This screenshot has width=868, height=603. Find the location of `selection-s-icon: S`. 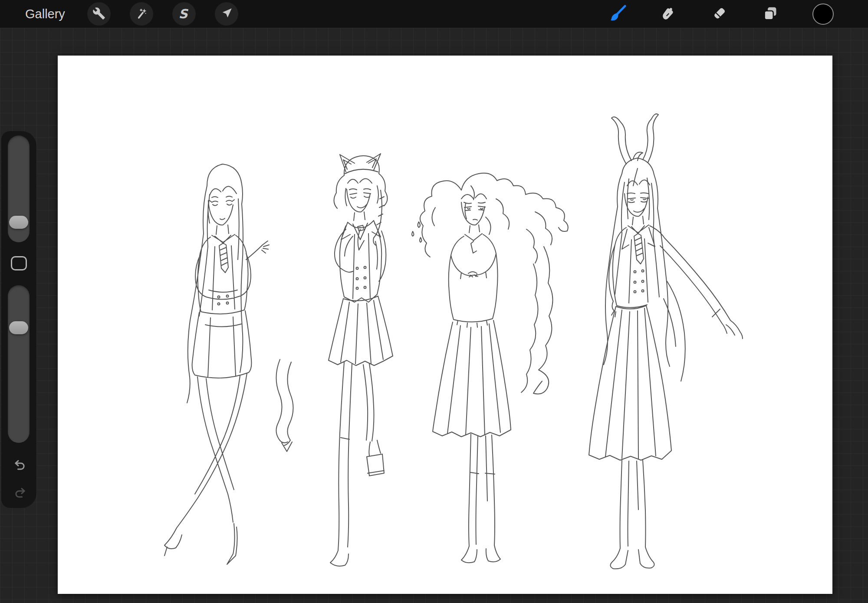

selection-s-icon: S is located at coordinates (183, 14).